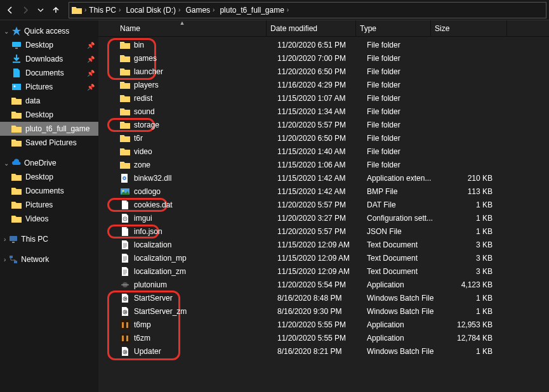  I want to click on file-row: zone11/15/2020 1:06 AMFile folder, so click(324, 165).